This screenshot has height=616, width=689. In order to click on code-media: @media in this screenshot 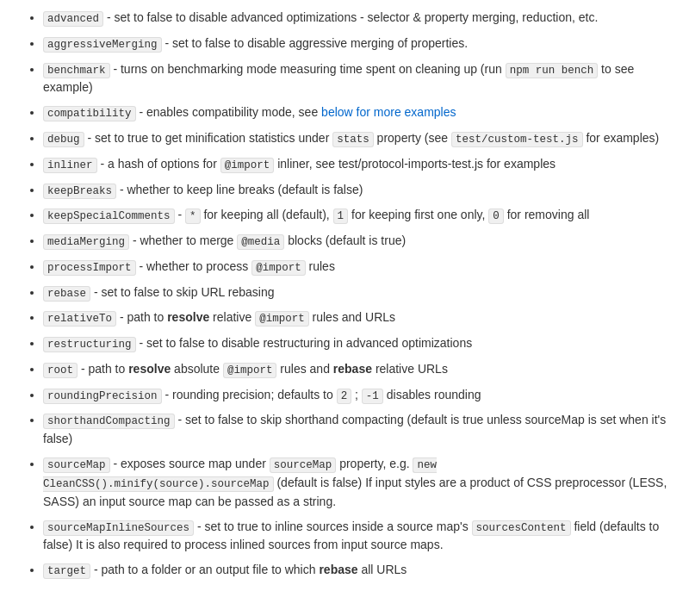, I will do `click(260, 242)`.